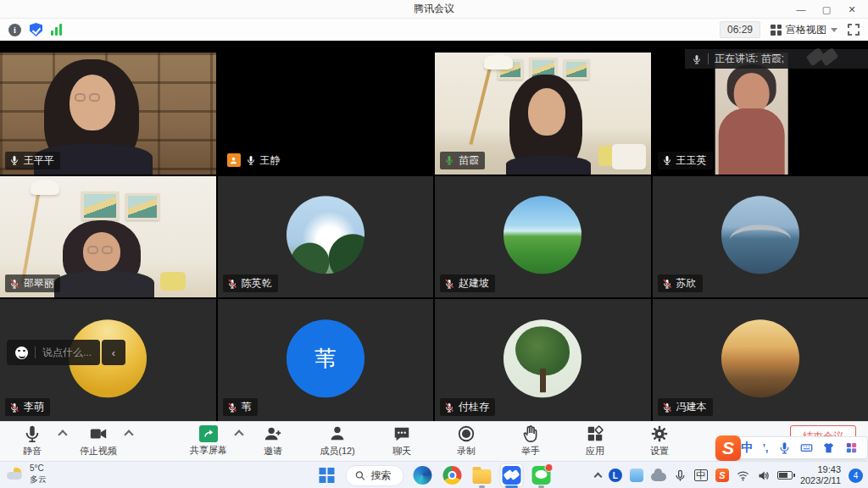  Describe the element at coordinates (749, 59) in the screenshot. I see `speaking-text: 正在讲话: 苗霞;` at that location.